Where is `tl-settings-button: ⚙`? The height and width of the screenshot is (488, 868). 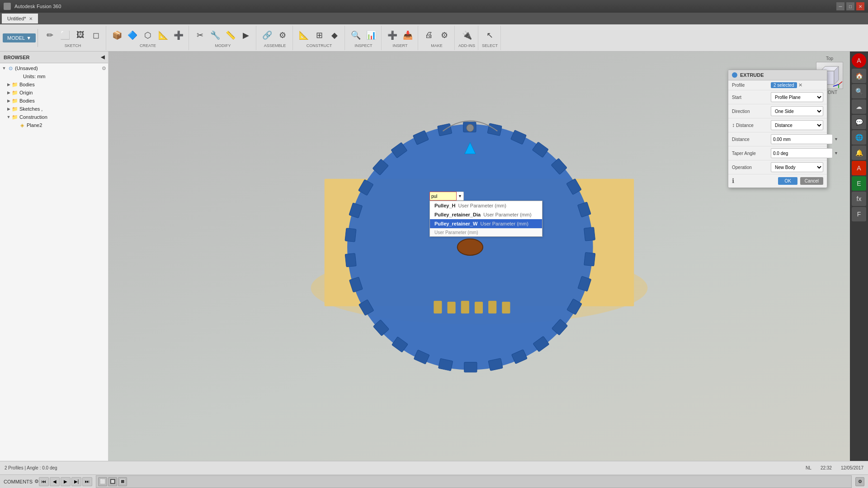
tl-settings-button: ⚙ is located at coordinates (860, 482).